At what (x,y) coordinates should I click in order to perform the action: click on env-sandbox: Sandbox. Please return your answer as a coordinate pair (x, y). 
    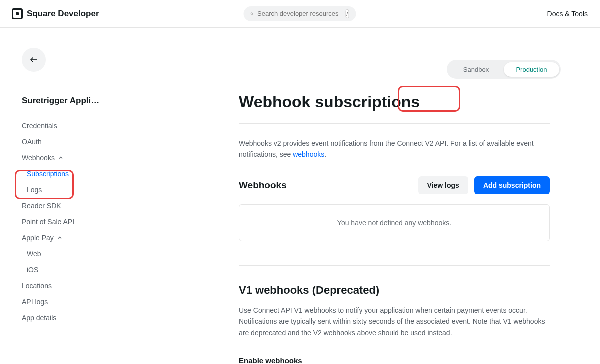
    Looking at the image, I should click on (476, 70).